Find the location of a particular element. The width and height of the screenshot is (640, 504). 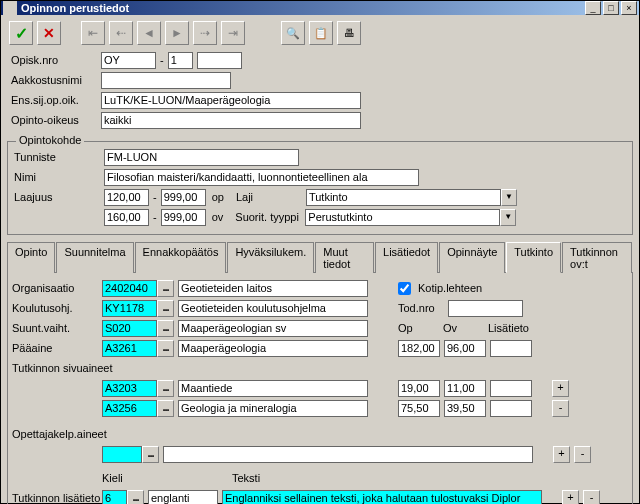

sivu-ov-input: 39,50 is located at coordinates (465, 408).